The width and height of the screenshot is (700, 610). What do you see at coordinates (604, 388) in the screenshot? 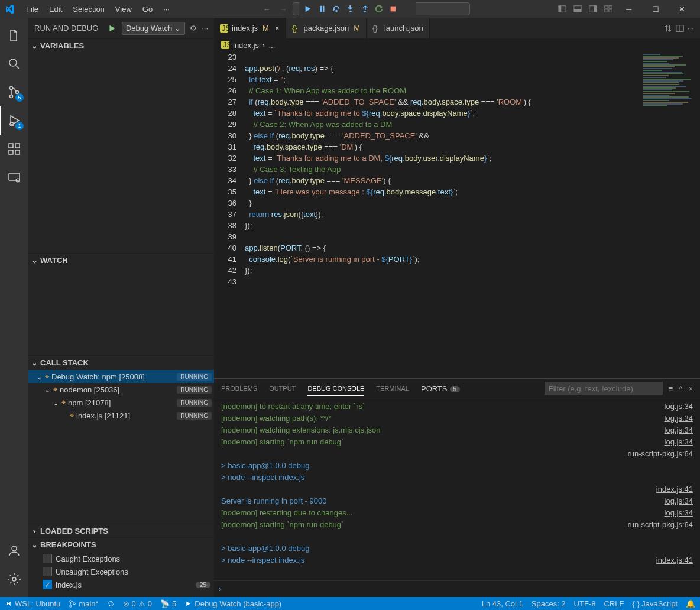
I see `filter-input` at bounding box center [604, 388].